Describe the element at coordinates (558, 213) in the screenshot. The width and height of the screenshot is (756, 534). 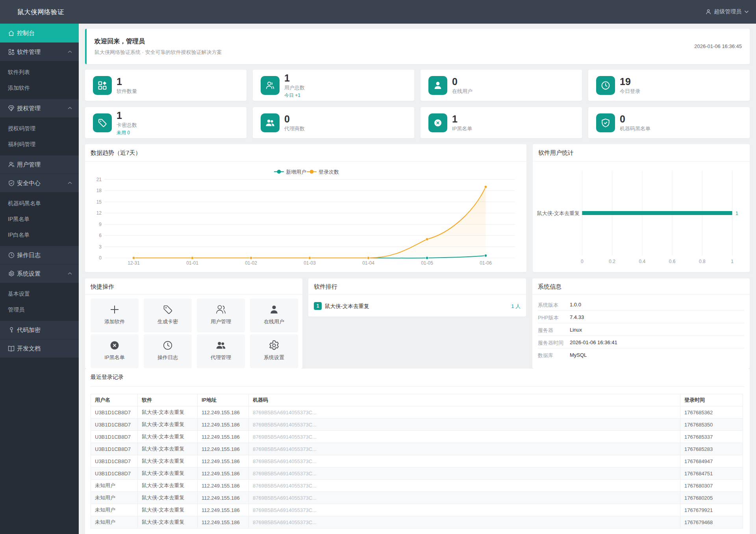
I see `svg-text: 鼠大侠-文本去重复` at that location.